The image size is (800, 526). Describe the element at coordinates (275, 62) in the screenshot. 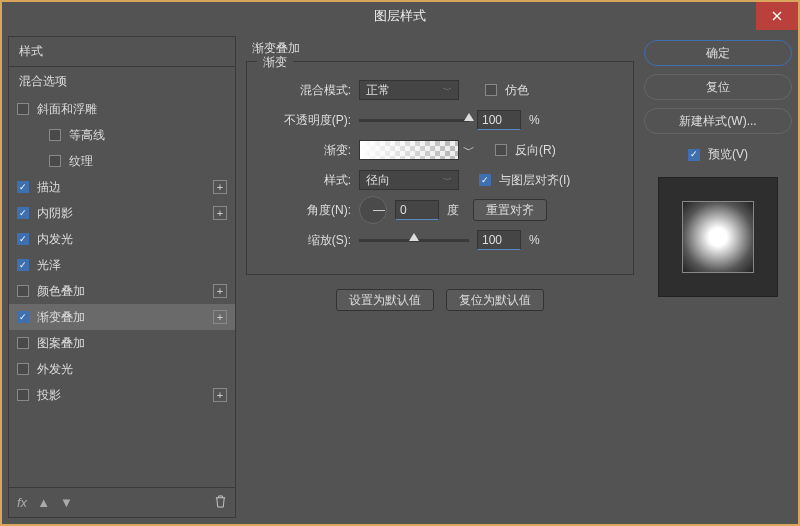

I see `fieldset-legend: 渐变` at that location.